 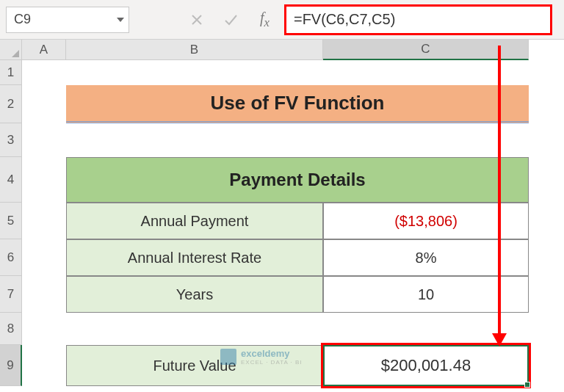 What do you see at coordinates (11, 329) in the screenshot?
I see `row-header-8: 8` at bounding box center [11, 329].